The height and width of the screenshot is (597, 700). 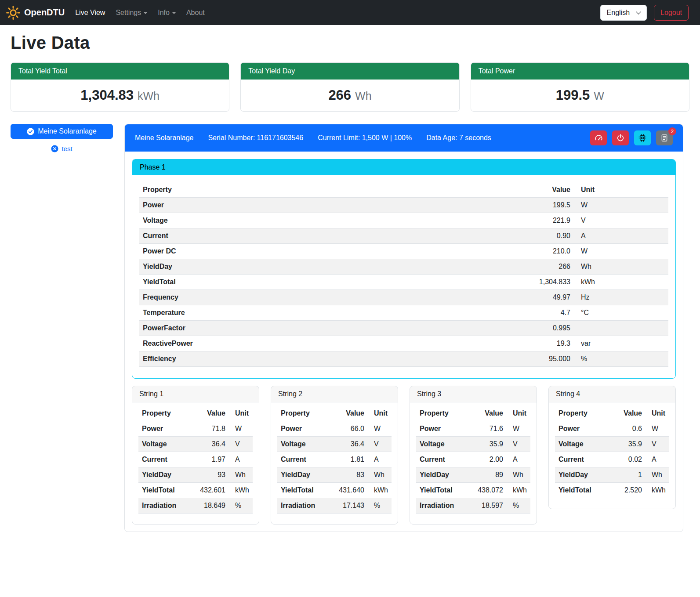 I want to click on summary-row: Total Yield Total 1,304.83kWh Total Yiel…, so click(x=350, y=87).